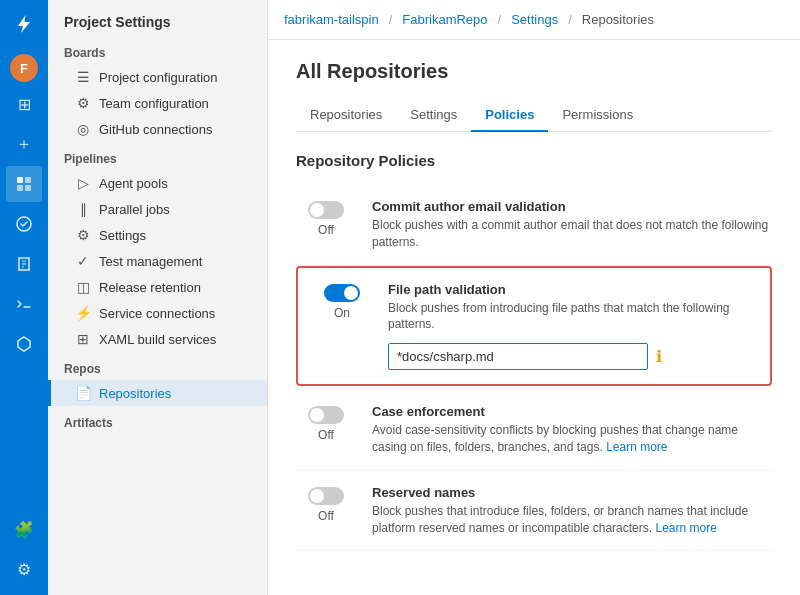 This screenshot has width=800, height=595. I want to click on tab-policies: Policies, so click(510, 116).